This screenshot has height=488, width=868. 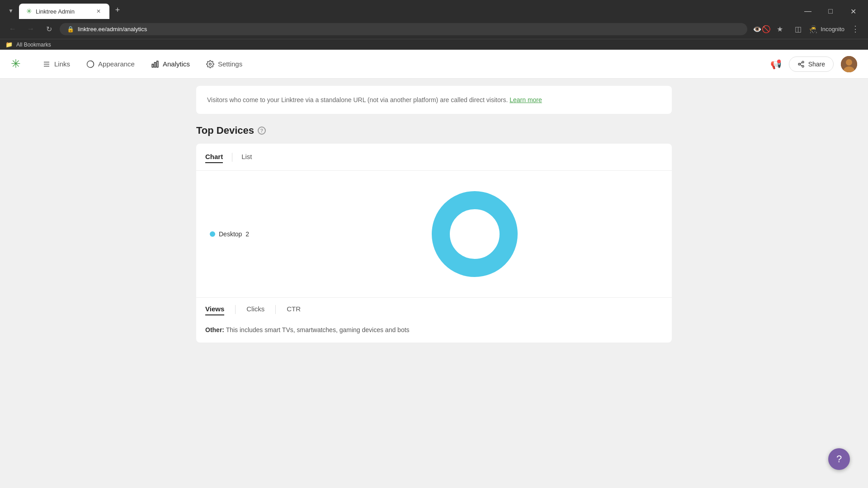 I want to click on notification-button: 📢, so click(x=776, y=64).